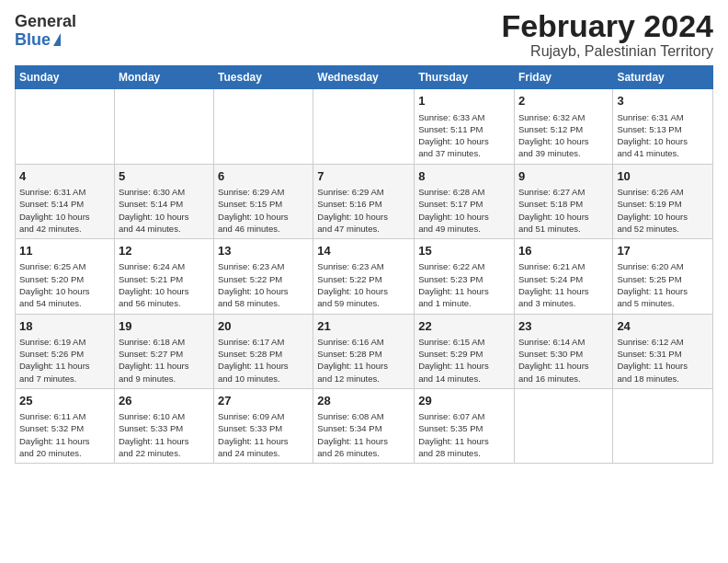  Describe the element at coordinates (663, 285) in the screenshot. I see `cell-info: Sunrise: 6:20 AM Sunset: 5:25 PM Dayligh…` at that location.